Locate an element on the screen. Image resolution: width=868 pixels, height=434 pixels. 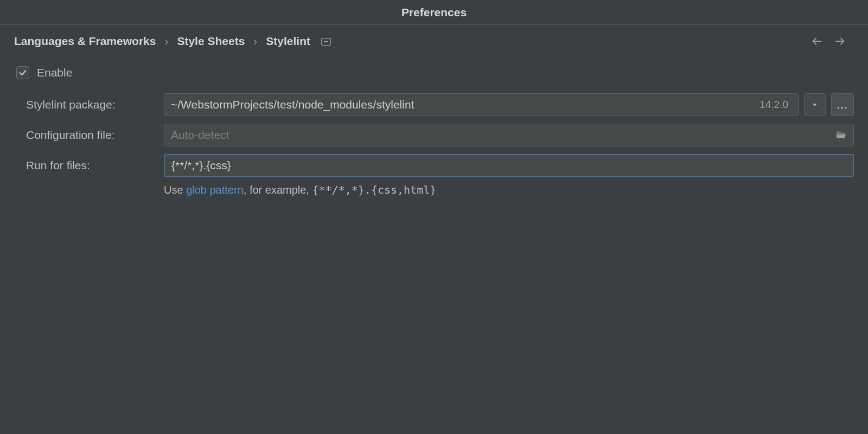
nav-arrows is located at coordinates (832, 41).